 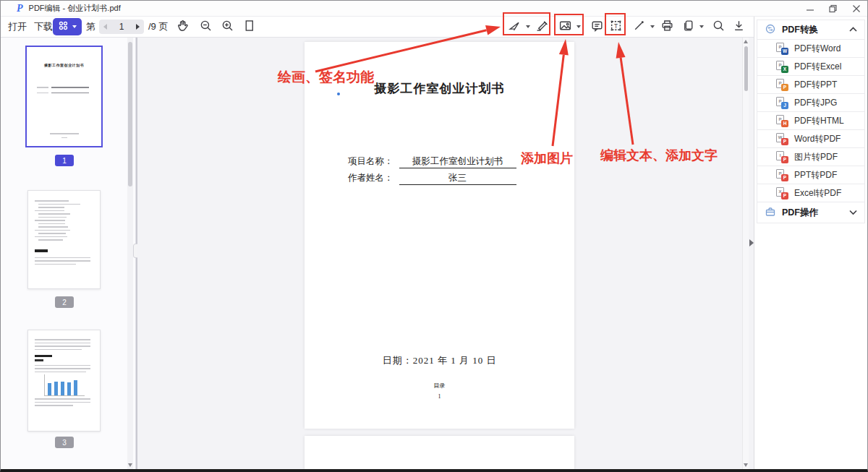 What do you see at coordinates (667, 27) in the screenshot?
I see `print-button` at bounding box center [667, 27].